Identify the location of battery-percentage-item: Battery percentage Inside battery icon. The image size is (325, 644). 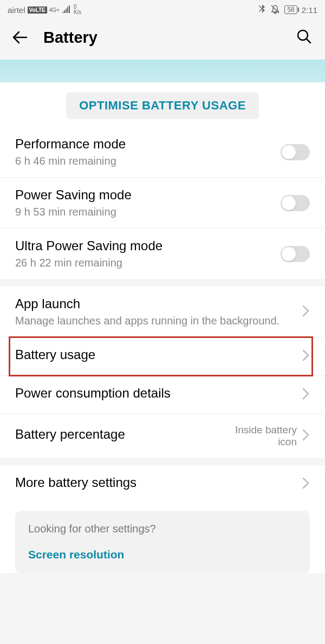
(162, 436).